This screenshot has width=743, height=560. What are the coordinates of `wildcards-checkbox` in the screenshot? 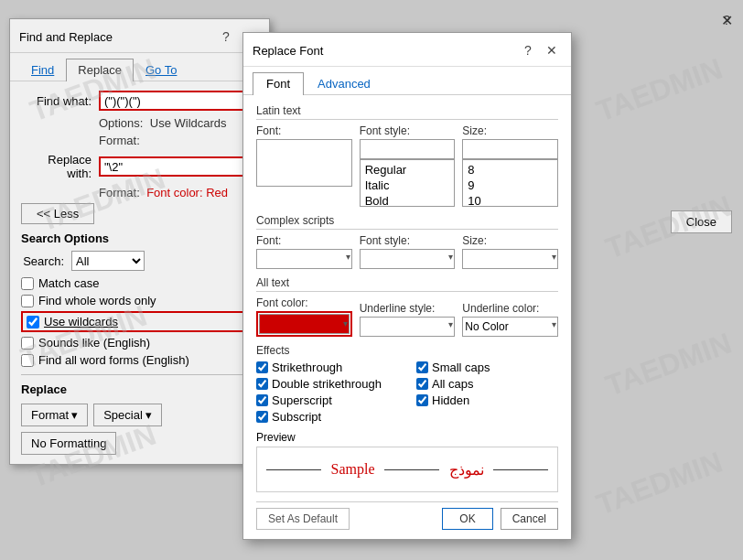 It's located at (33, 322).